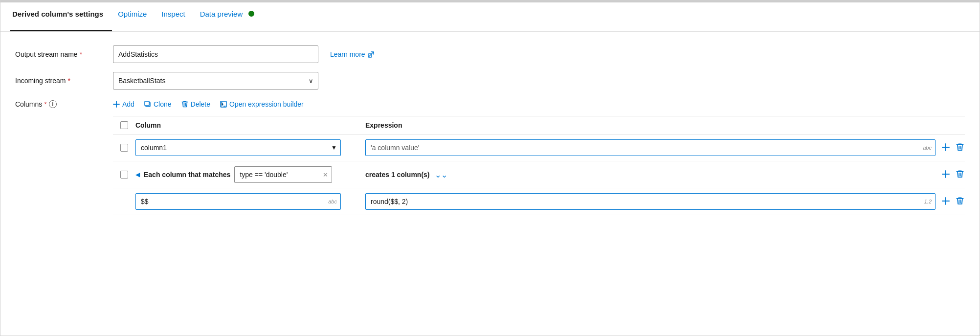 Image resolution: width=980 pixels, height=336 pixels. I want to click on output-stream-label: Output stream name *, so click(64, 54).